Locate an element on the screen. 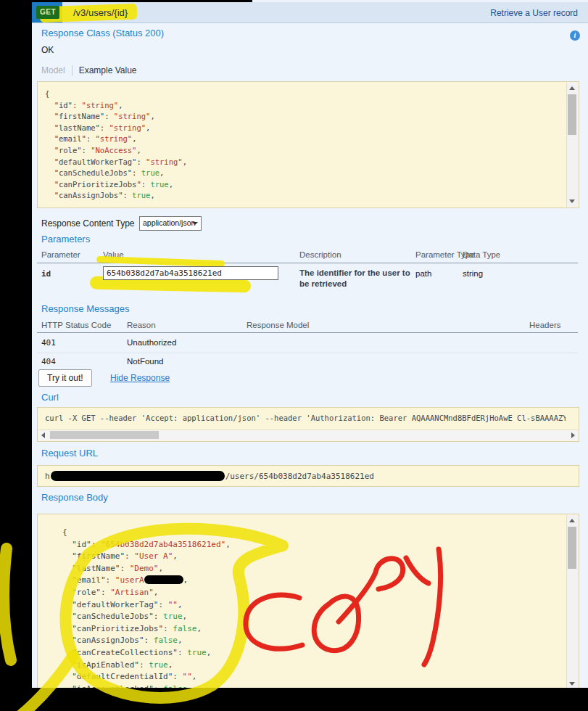  response-class-heading: Response Class (Status 200) is located at coordinates (103, 33).